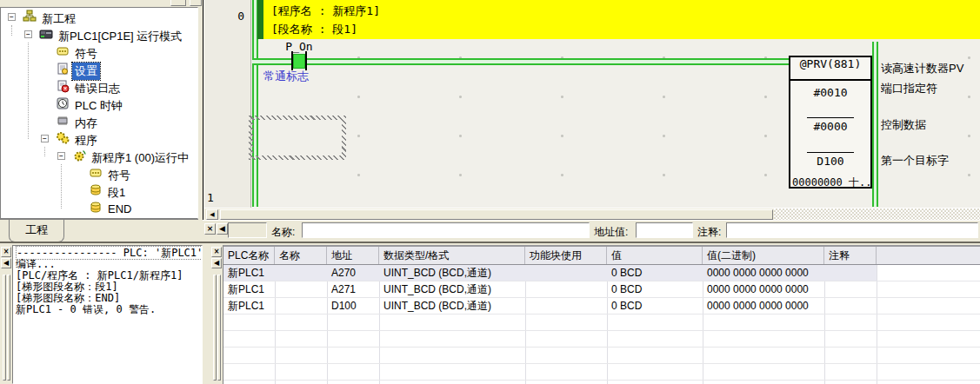 The height and width of the screenshot is (384, 980). Describe the element at coordinates (283, 233) in the screenshot. I see `name-label: 名称:` at that location.